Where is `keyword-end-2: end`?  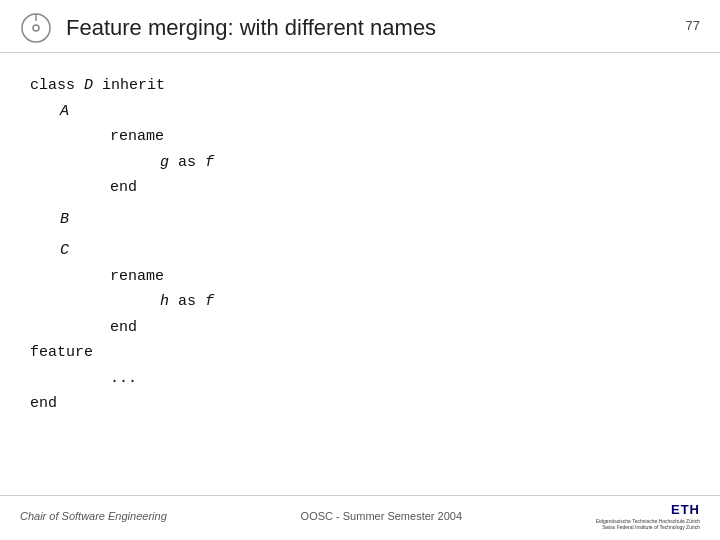 keyword-end-2: end is located at coordinates (124, 328).